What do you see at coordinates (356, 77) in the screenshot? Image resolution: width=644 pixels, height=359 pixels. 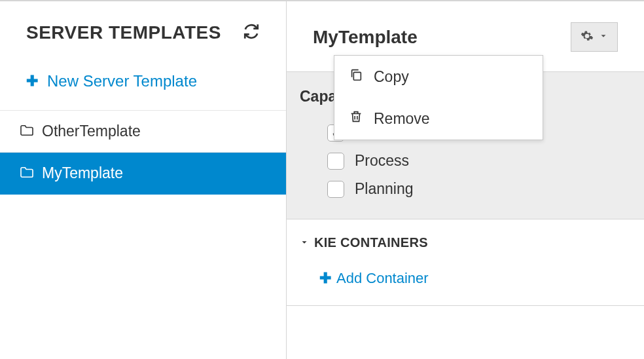 I see `copy-icon` at bounding box center [356, 77].